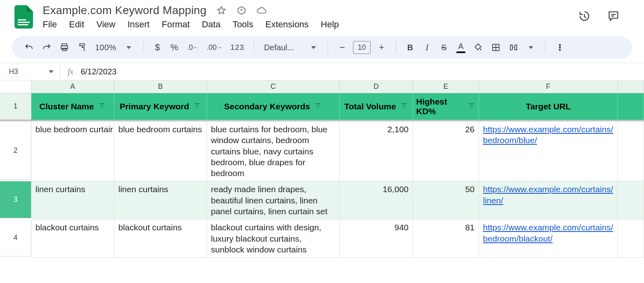  What do you see at coordinates (322, 47) in the screenshot?
I see `toolbar: 100% $ % .0← .00→ 123 Defaul... − 10 + B…` at bounding box center [322, 47].